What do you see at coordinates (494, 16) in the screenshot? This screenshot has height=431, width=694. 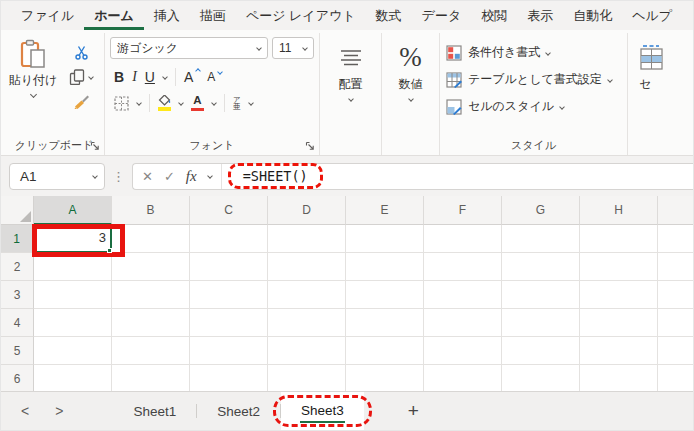 I see `tab-review: 校閲` at bounding box center [494, 16].